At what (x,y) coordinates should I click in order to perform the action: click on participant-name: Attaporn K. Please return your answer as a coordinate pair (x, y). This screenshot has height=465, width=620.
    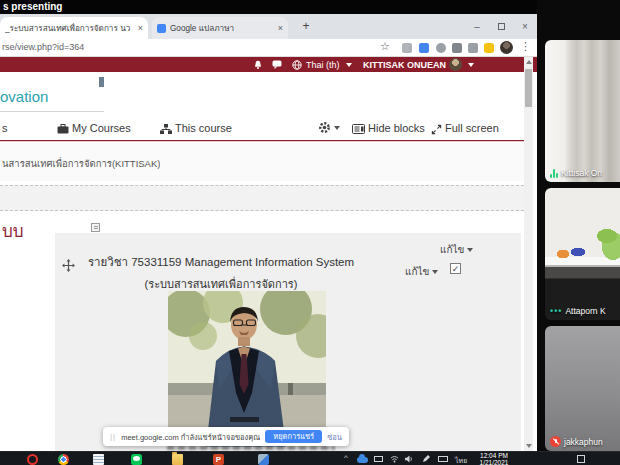
    Looking at the image, I should click on (585, 311).